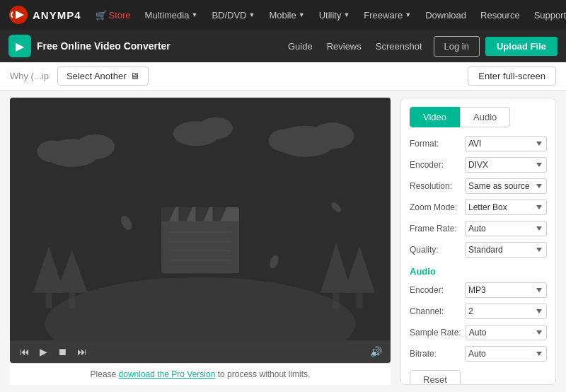 The width and height of the screenshot is (566, 392). Describe the element at coordinates (283, 15) in the screenshot. I see `top-nav: ANYMP4 🛒 Store Multimedia ▼ BD/DVD ▼ Mob…` at that location.